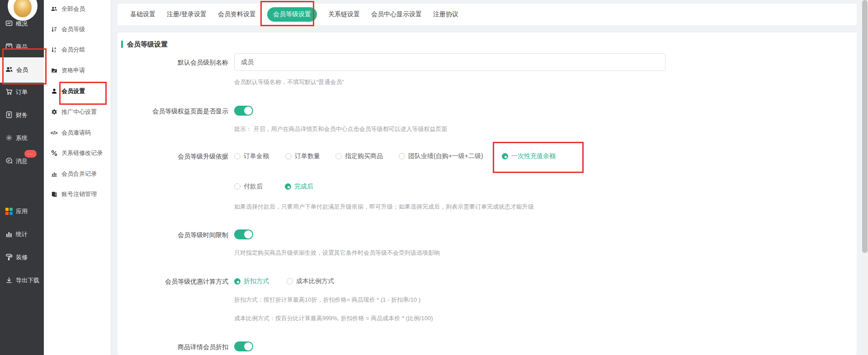  I want to click on apps-icon, so click(9, 211).